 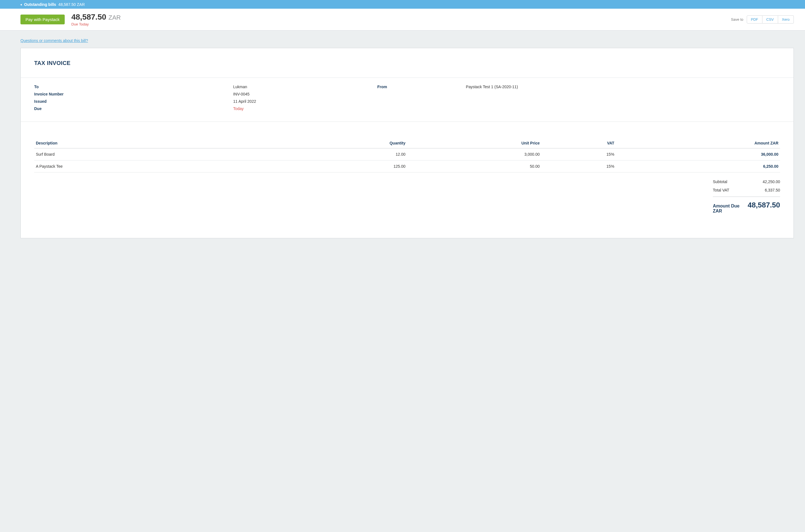 I want to click on meta-issued-value: 11 April 2022, so click(x=244, y=101).